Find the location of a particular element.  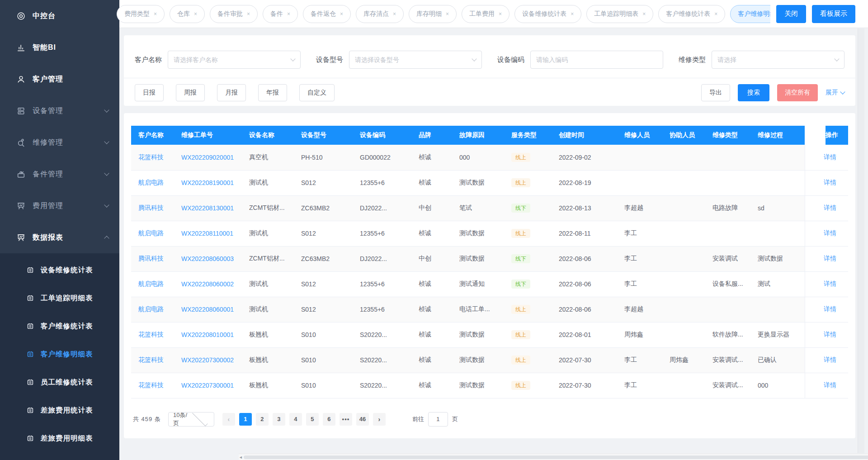

order-link: WX202208110001 is located at coordinates (207, 233).